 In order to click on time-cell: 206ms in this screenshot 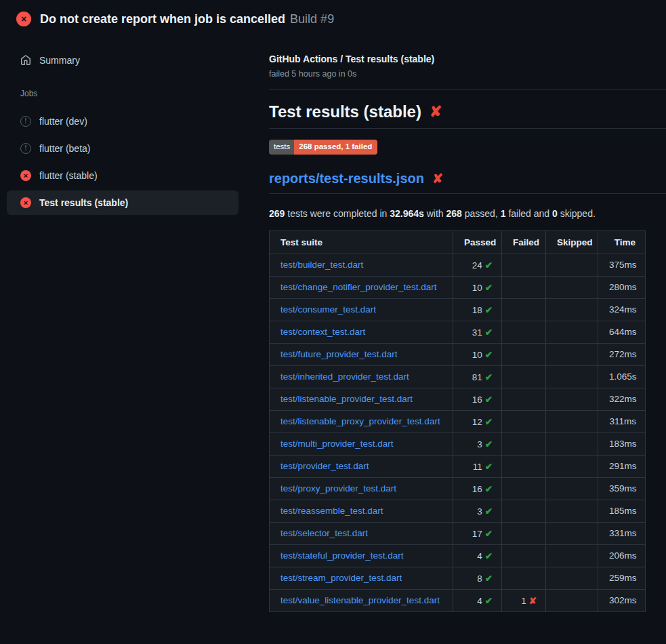, I will do `click(622, 556)`.